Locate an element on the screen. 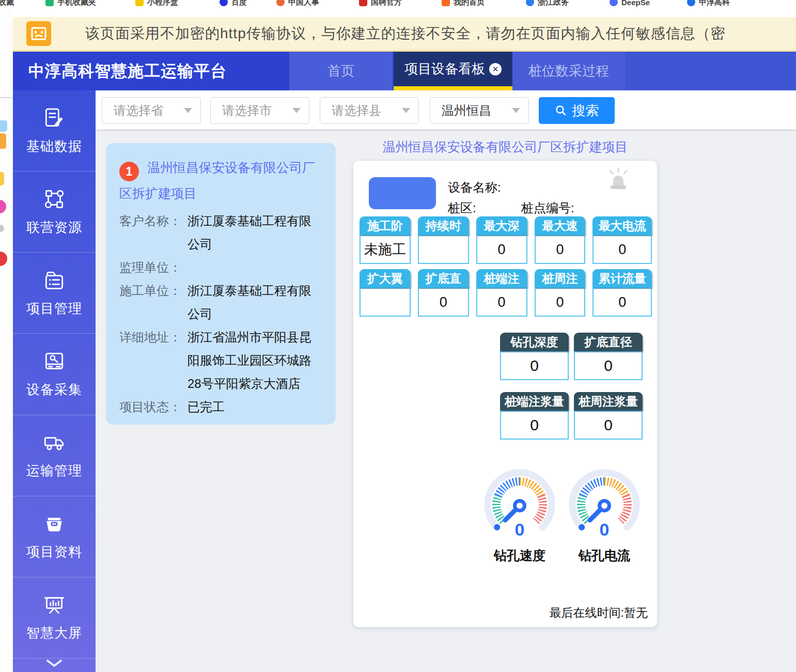 The height and width of the screenshot is (672, 796). pile-no-label: 桩点编号: is located at coordinates (548, 208).